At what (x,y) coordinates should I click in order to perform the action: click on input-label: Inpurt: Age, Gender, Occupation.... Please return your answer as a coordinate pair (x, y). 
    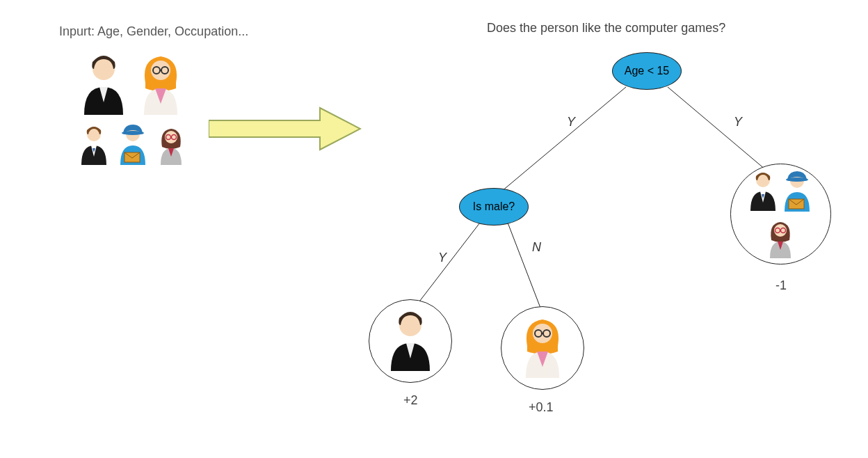
    Looking at the image, I should click on (154, 32).